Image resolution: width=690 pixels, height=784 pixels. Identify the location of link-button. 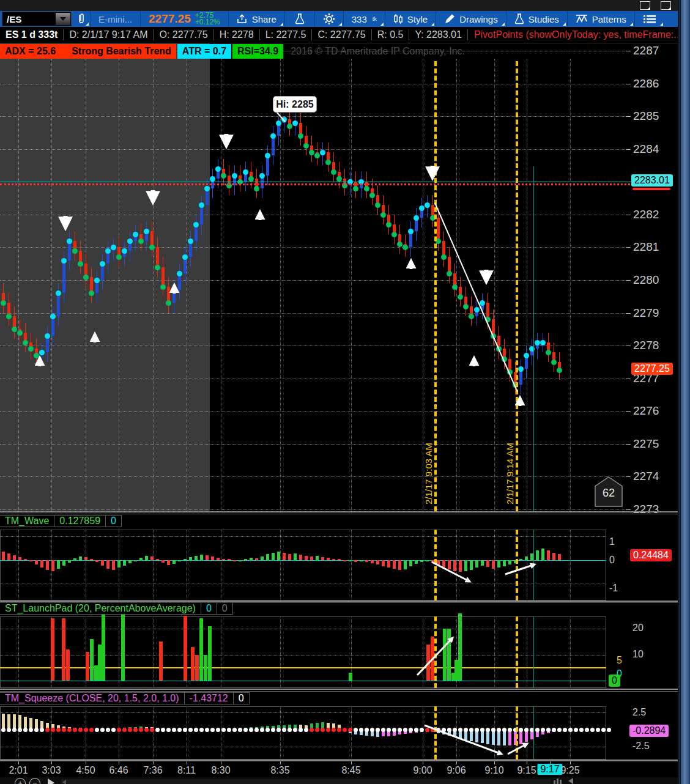
(81, 19).